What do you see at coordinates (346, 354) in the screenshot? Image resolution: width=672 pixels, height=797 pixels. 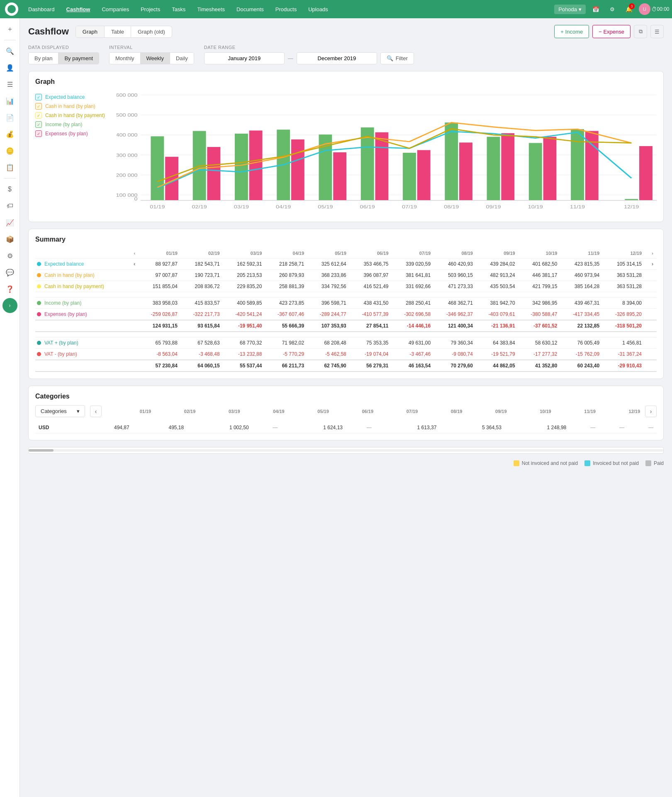 I see `table-row: VAT - (by plan) -8 563,04 -3 468,48 -13 …` at bounding box center [346, 354].